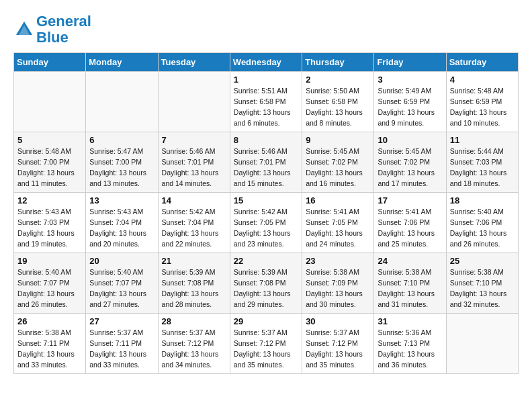  What do you see at coordinates (266, 140) in the screenshot?
I see `day-number: 8` at bounding box center [266, 140].